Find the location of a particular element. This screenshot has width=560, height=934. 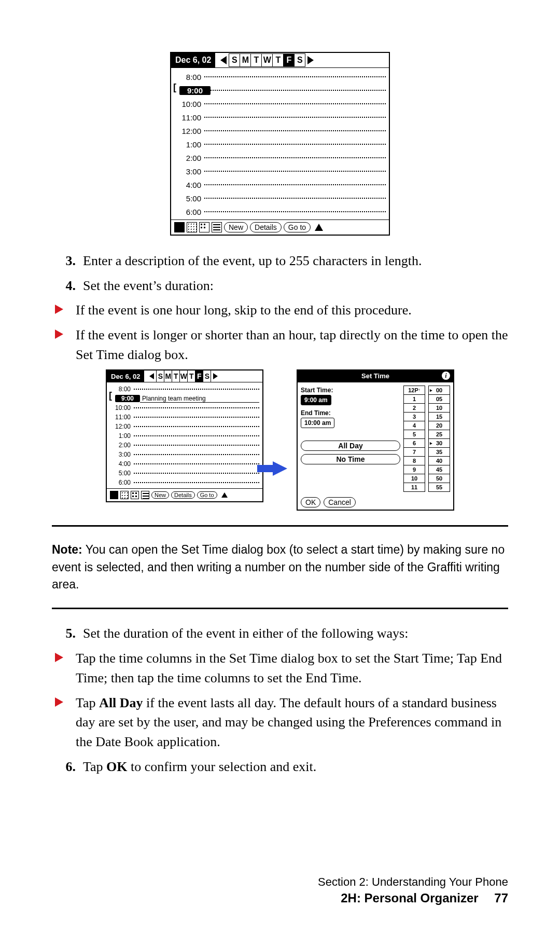

hour-option: 4 is located at coordinates (414, 425).